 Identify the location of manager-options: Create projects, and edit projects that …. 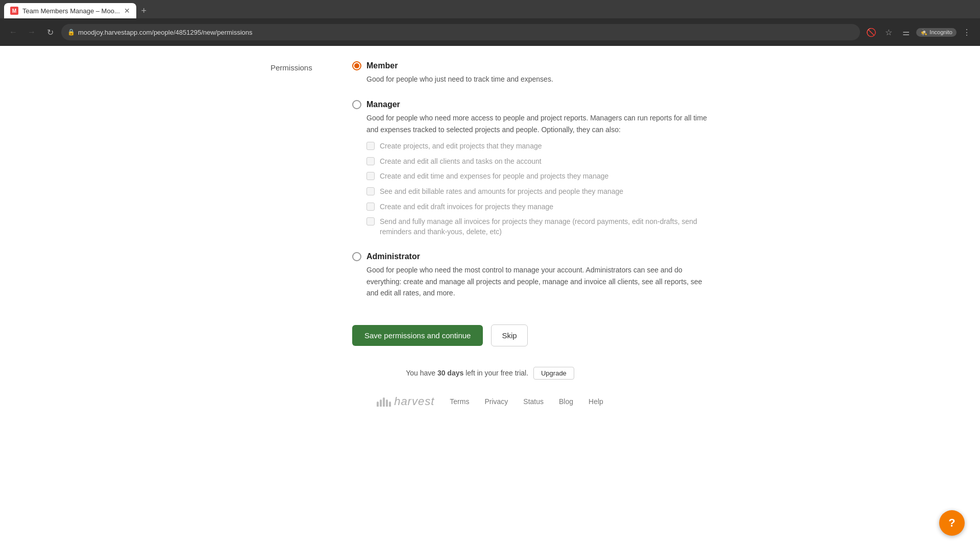
(538, 189).